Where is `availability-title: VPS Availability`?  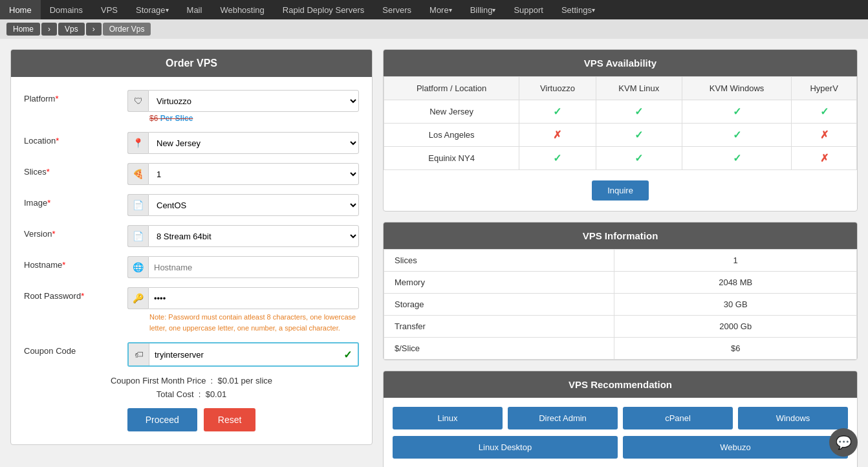 availability-title: VPS Availability is located at coordinates (620, 63).